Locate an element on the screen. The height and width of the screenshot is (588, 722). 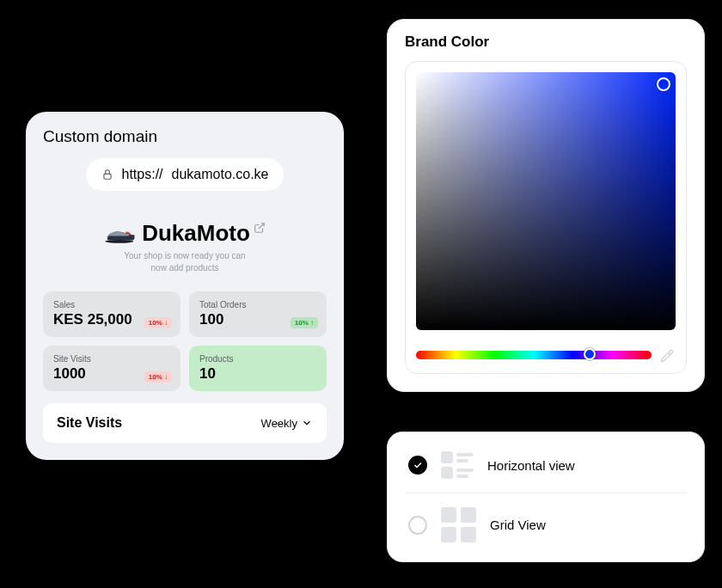
view-option-horizontal: Horizontal view is located at coordinates (546, 465).